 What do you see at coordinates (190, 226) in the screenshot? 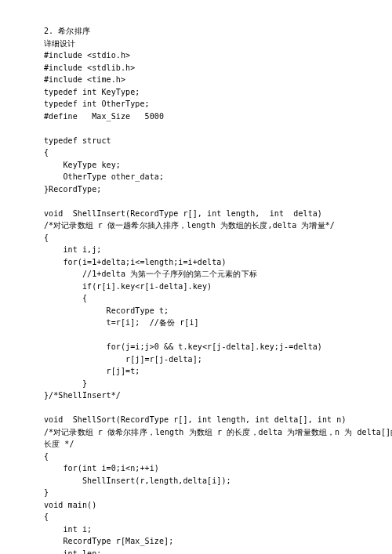
I see `code-line: /*对记录数组 r 做一趟希尔插入排序，length 为数组的长度,delta …` at bounding box center [190, 226].